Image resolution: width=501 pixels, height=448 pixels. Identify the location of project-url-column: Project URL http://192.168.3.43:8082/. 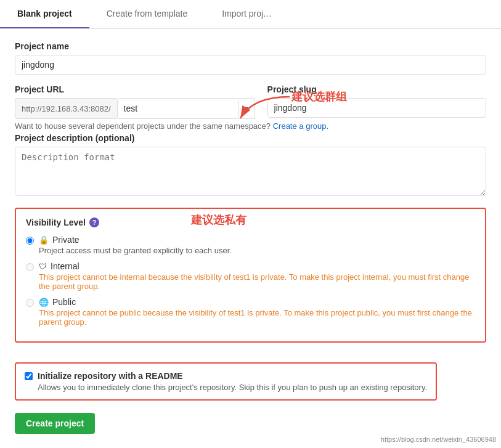
(135, 102).